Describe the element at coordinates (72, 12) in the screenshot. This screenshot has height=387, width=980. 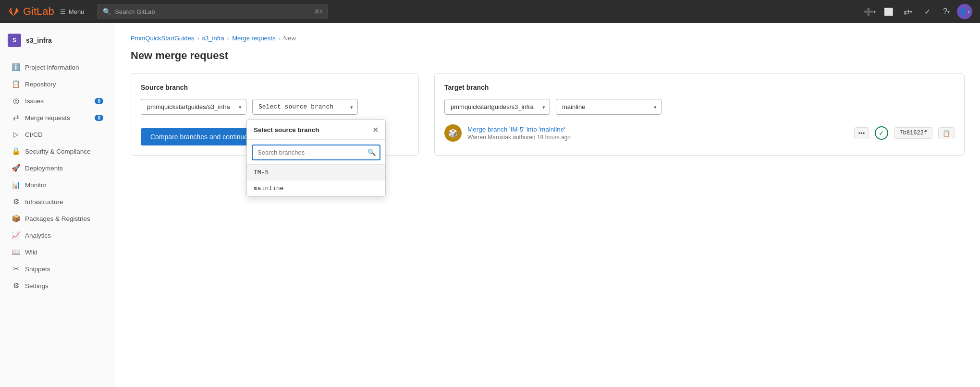
I see `menu-button: ☰ Menu` at that location.